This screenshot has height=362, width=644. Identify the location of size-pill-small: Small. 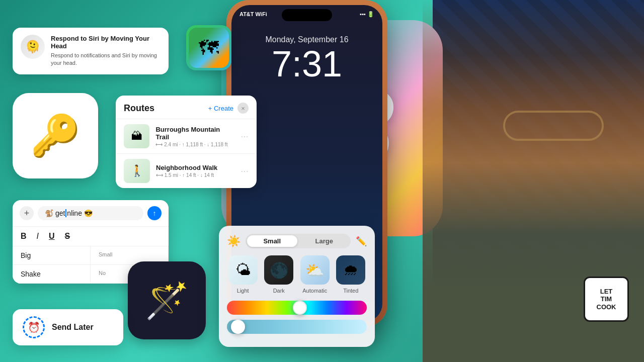
(272, 241).